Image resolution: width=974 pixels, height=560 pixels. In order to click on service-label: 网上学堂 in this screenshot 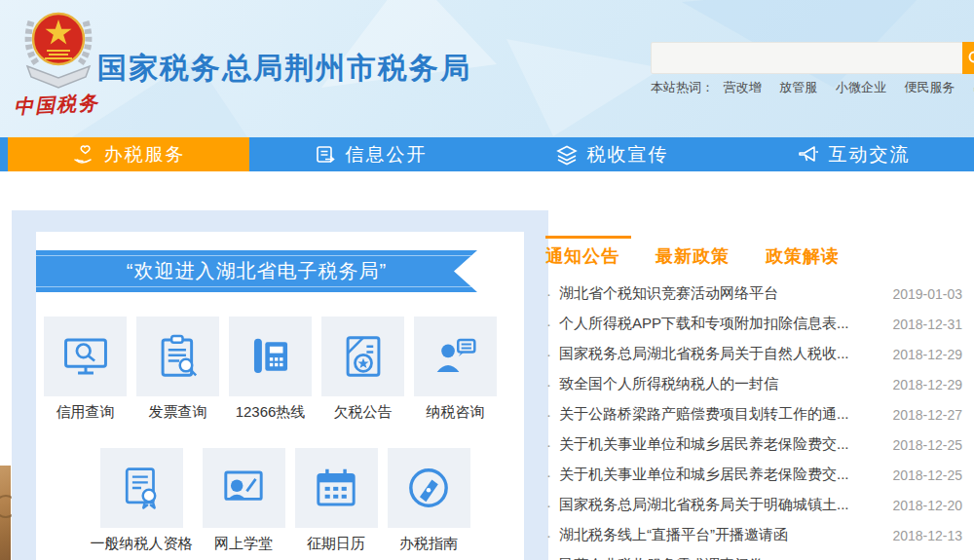, I will do `click(244, 543)`.